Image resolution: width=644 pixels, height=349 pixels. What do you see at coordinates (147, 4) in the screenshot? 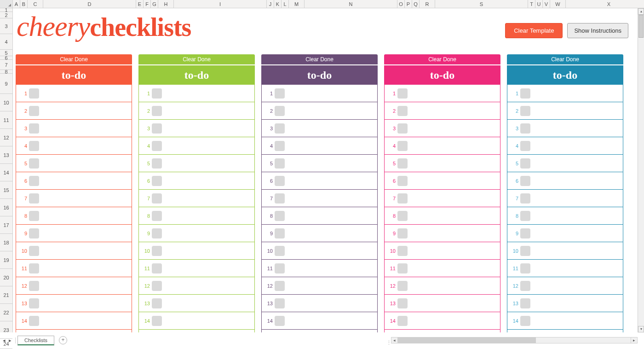
I see `col-header-F: F` at bounding box center [147, 4].